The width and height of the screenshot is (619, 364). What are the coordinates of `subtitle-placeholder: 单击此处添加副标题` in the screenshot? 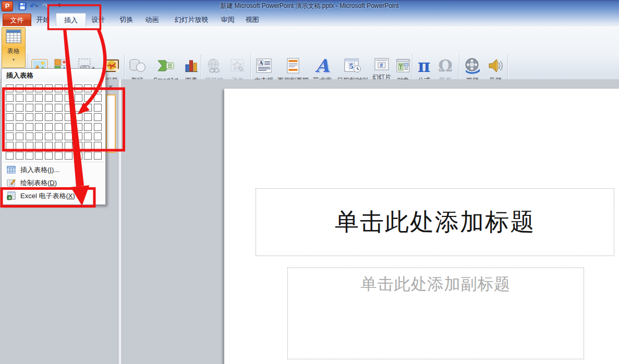 It's located at (436, 313).